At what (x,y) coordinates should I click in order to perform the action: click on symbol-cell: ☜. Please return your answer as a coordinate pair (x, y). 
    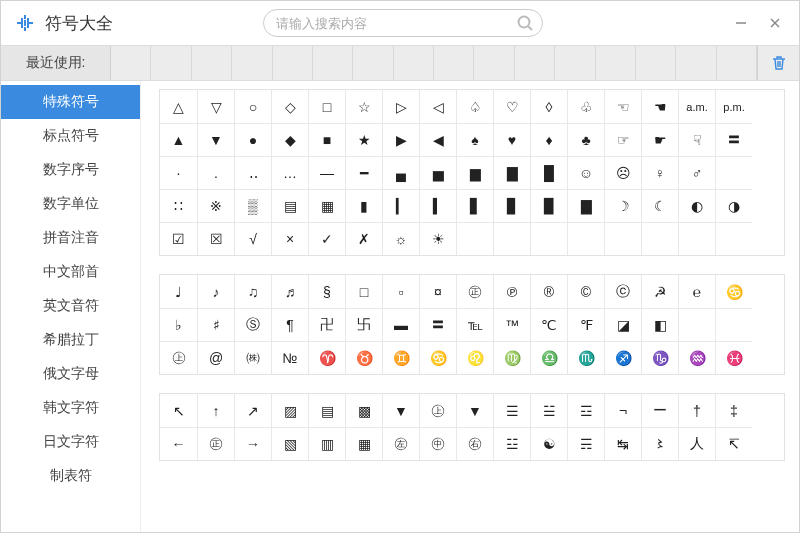
    Looking at the image, I should click on (622, 106).